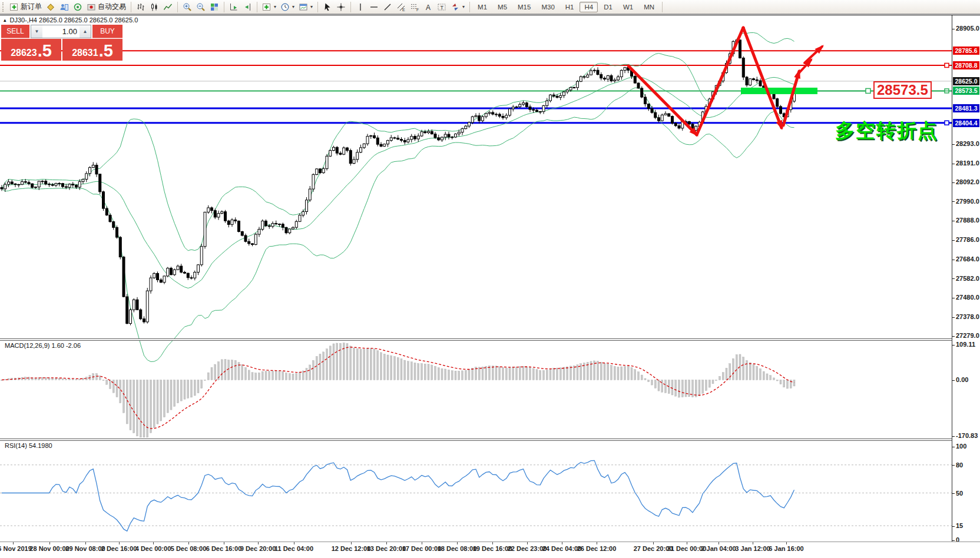 The height and width of the screenshot is (558, 980). I want to click on time-axis-label: 31 Dec 00:00, so click(687, 549).